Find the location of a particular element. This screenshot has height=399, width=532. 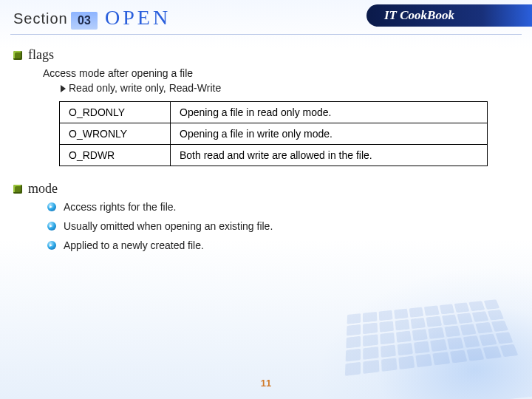

flags-table: O_RDONLY Opening a file in read only mod… is located at coordinates (273, 134).